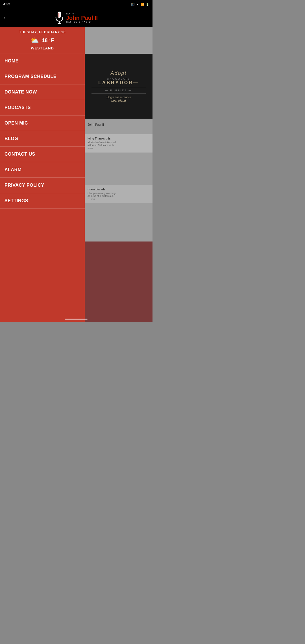  I want to click on sidebar-item-contact-us: CONTACT US, so click(42, 154).